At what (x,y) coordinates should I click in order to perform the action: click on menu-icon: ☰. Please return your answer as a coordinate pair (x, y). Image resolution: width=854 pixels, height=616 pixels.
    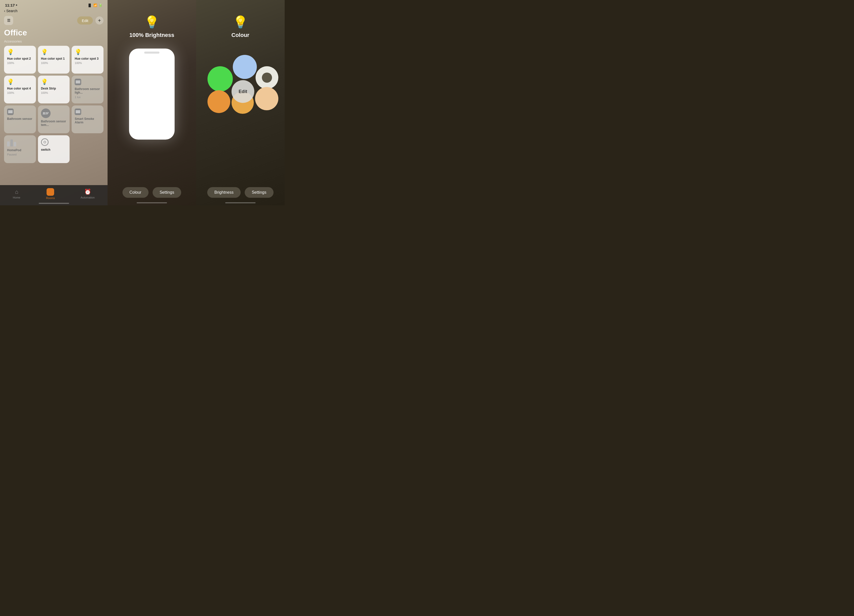
    Looking at the image, I should click on (9, 20).